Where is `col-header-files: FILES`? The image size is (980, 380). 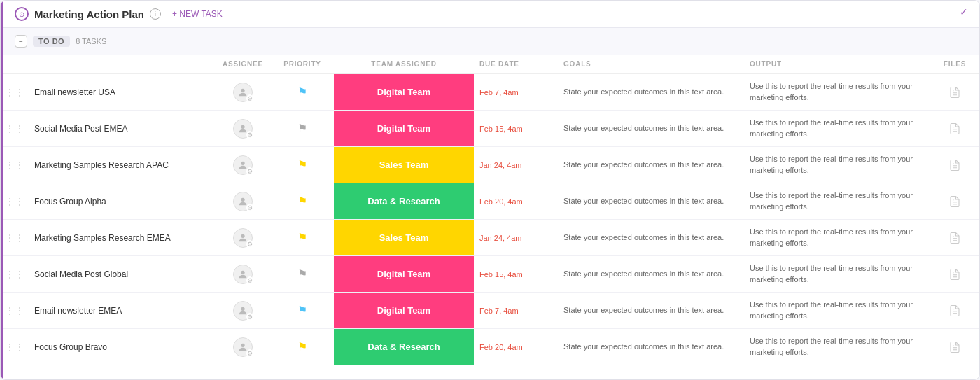 col-header-files: FILES is located at coordinates (955, 64).